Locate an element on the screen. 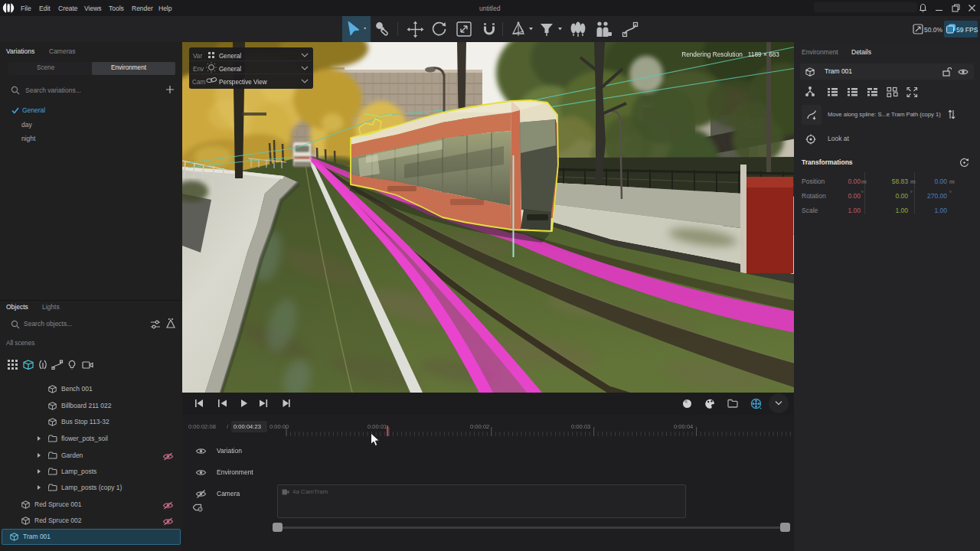 This screenshot has width=980, height=551. svg-text: Var is located at coordinates (198, 57).